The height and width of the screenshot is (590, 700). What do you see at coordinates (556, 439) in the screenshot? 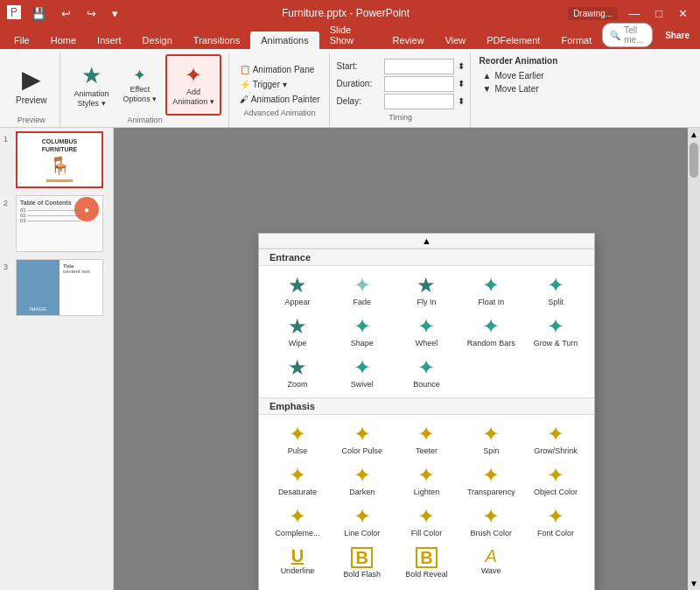
I see `anim-growshrink: ✦ Grow/Shrink` at bounding box center [556, 439].